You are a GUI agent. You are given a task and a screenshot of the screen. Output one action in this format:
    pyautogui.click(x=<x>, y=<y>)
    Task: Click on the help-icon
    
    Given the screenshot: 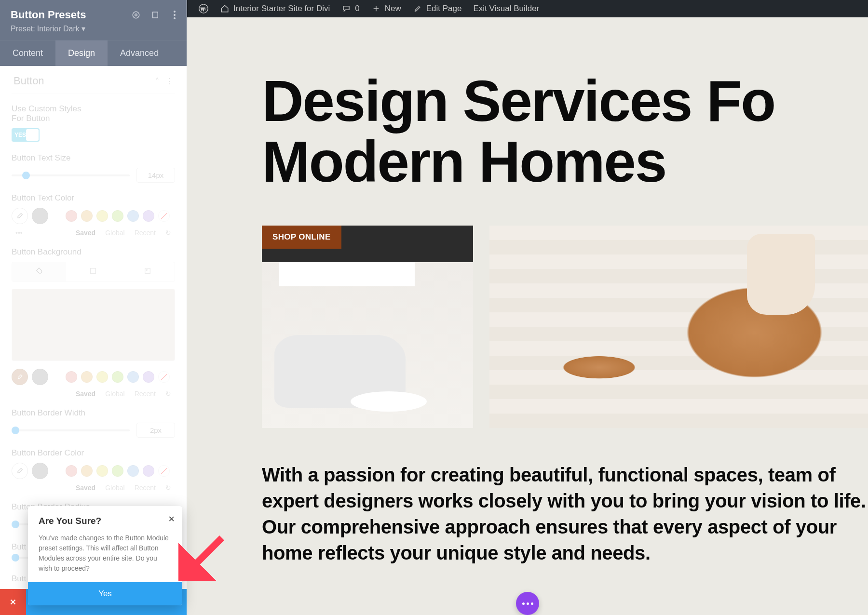 What is the action you would take?
    pyautogui.click(x=136, y=15)
    